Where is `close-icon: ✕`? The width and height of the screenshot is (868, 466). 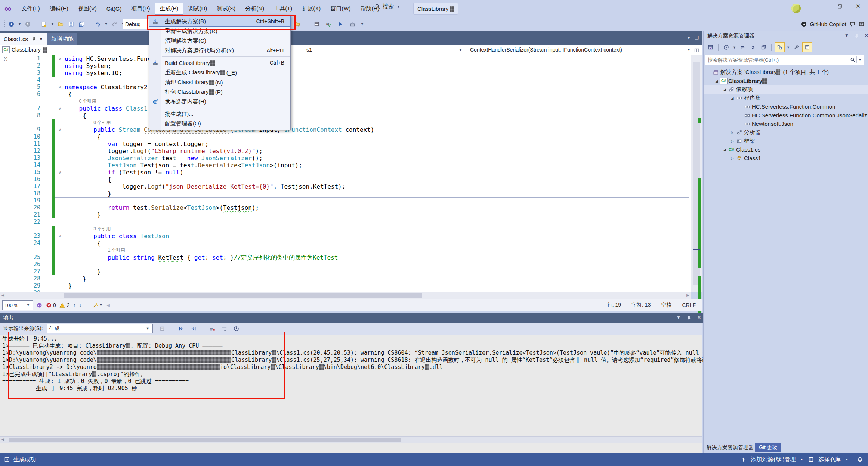
close-icon: ✕ is located at coordinates (866, 36).